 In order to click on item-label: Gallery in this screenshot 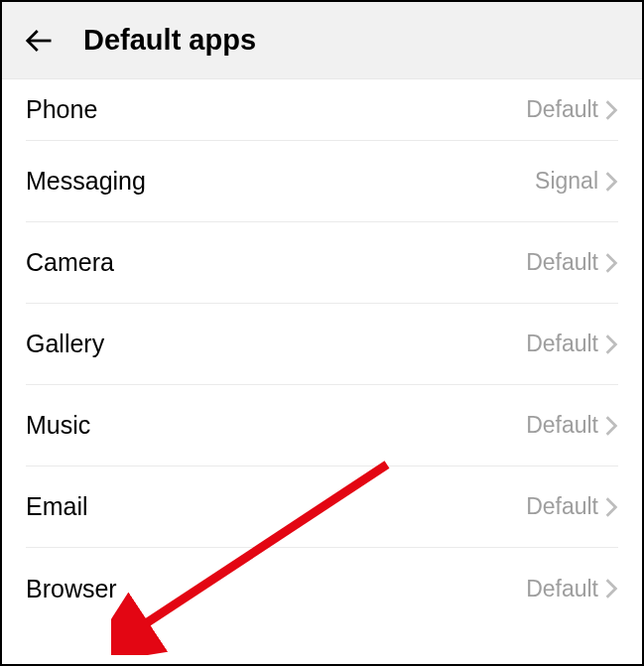, I will do `click(65, 343)`.